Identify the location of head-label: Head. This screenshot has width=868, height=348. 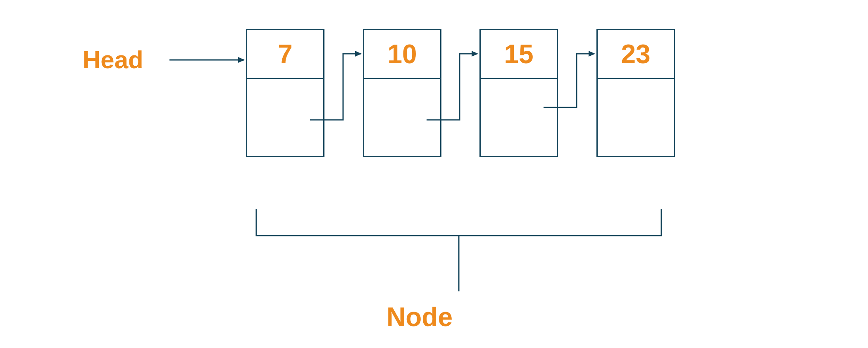
(113, 60).